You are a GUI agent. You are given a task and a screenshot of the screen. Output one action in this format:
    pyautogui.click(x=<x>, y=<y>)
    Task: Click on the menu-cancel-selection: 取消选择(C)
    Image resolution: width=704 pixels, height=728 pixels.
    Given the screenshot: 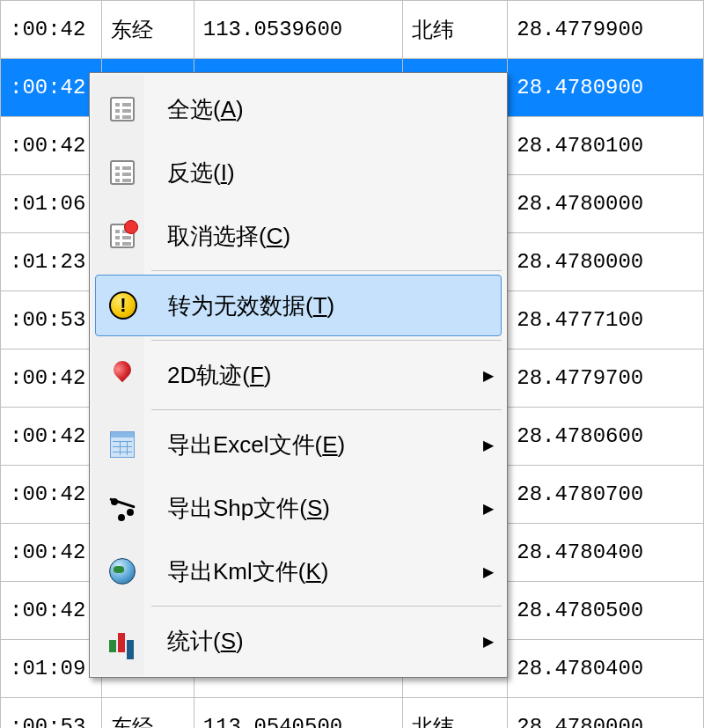 What is the action you would take?
    pyautogui.click(x=298, y=236)
    